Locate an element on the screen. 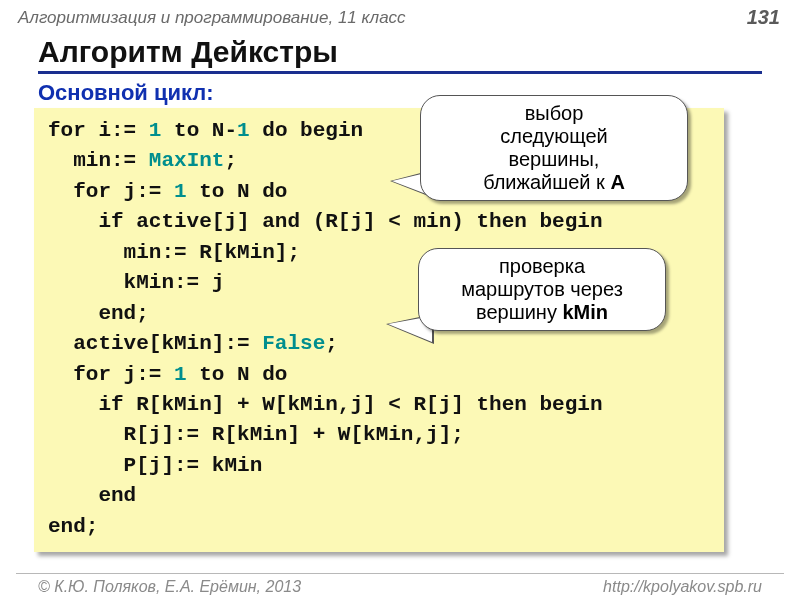  code-token: min:= R[kMin]; is located at coordinates (174, 252).